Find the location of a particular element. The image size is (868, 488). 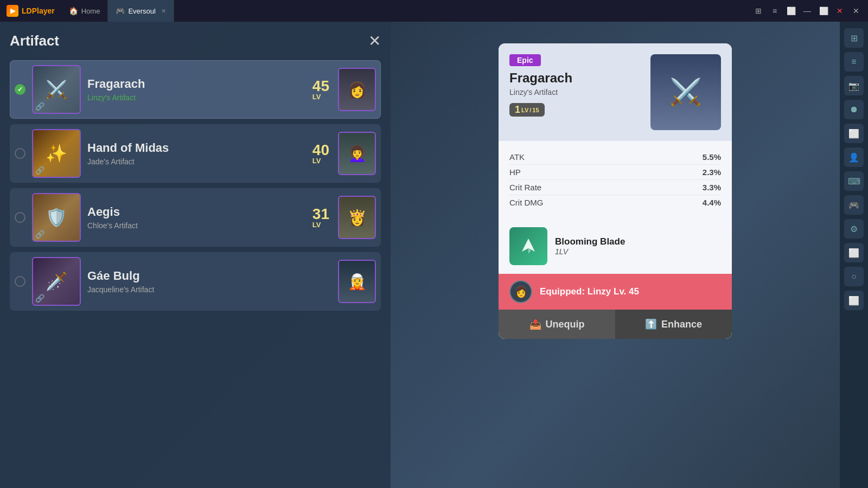

artifact-radio-fragarach is located at coordinates (20, 89).